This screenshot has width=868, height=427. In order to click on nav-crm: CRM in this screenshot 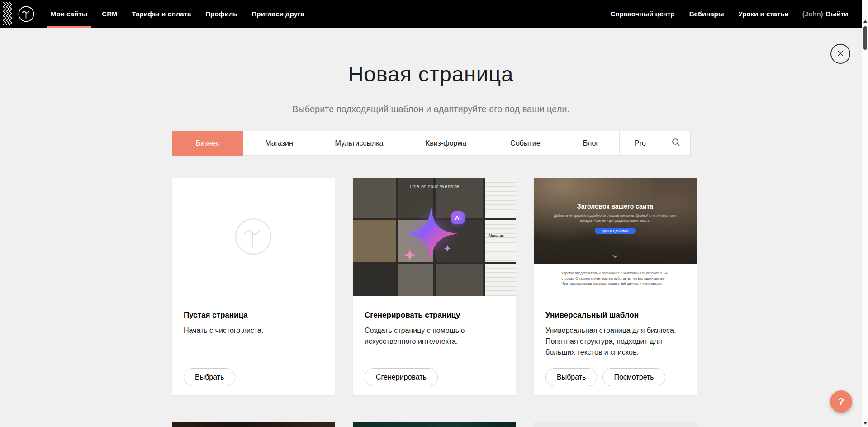, I will do `click(109, 14)`.